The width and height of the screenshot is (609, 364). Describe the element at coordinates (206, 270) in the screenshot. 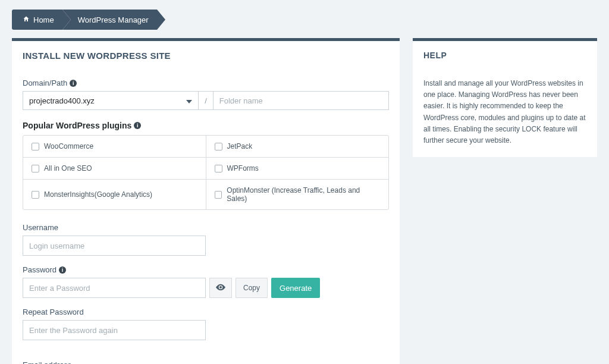

I see `password-label: Password i` at that location.